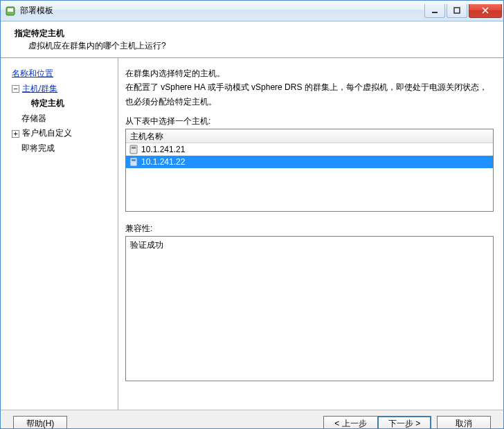 The height and width of the screenshot is (429, 504). I want to click on compatibility-label: 兼容性:, so click(309, 228).